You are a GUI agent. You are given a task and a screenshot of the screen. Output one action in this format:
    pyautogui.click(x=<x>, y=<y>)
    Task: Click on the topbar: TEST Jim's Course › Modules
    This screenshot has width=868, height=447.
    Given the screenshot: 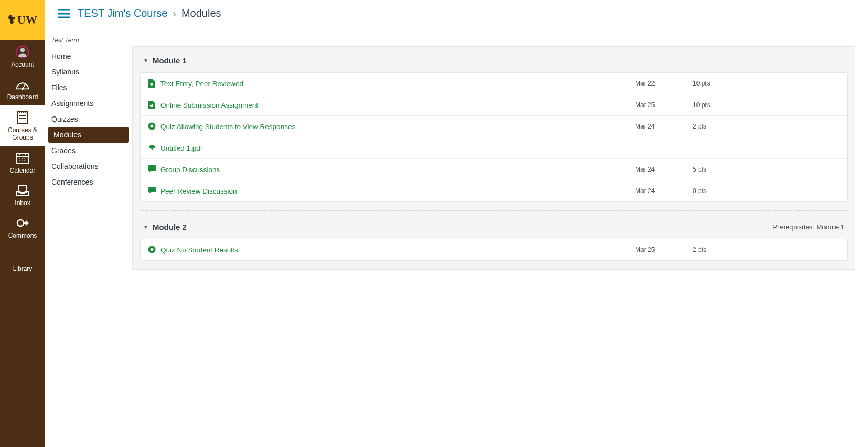 What is the action you would take?
    pyautogui.click(x=456, y=14)
    